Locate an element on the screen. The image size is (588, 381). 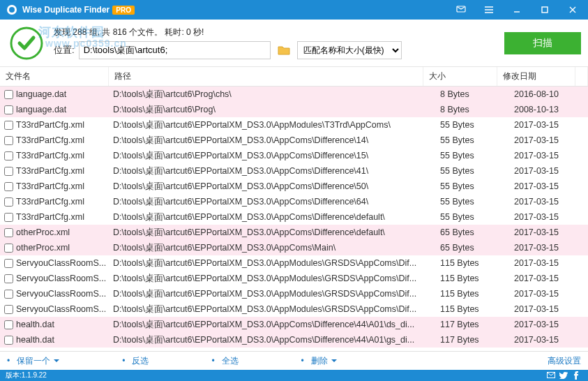
facebook-icon is located at coordinates (576, 375).